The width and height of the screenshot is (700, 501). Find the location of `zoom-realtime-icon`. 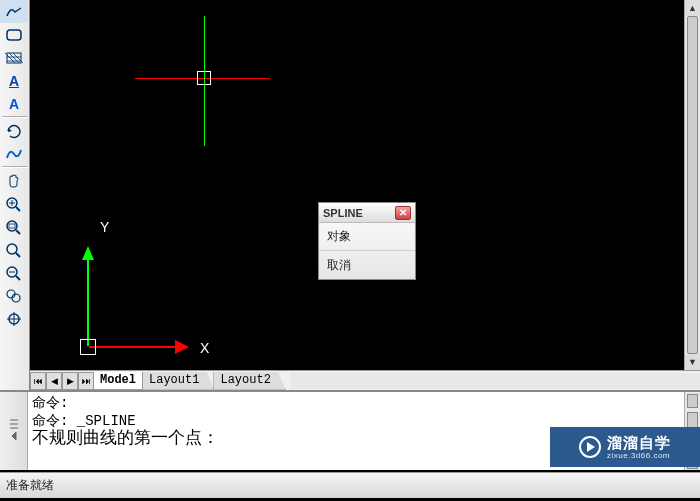

zoom-realtime-icon is located at coordinates (14, 272).